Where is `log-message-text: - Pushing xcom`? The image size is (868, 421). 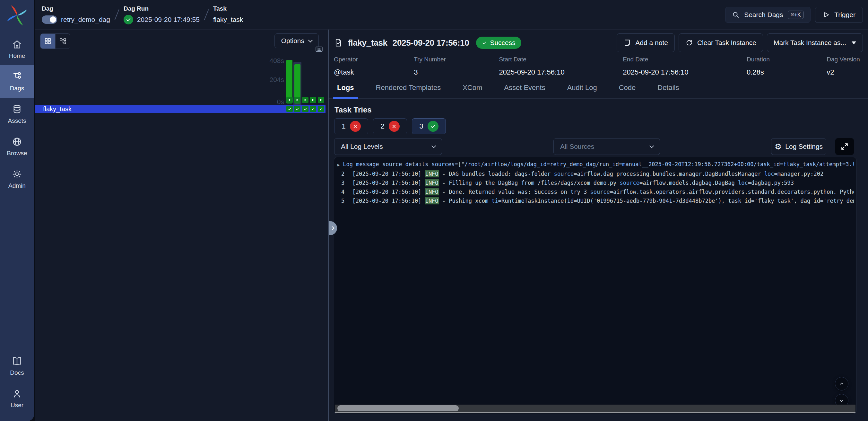 log-message-text: - Pushing xcom is located at coordinates (465, 201).